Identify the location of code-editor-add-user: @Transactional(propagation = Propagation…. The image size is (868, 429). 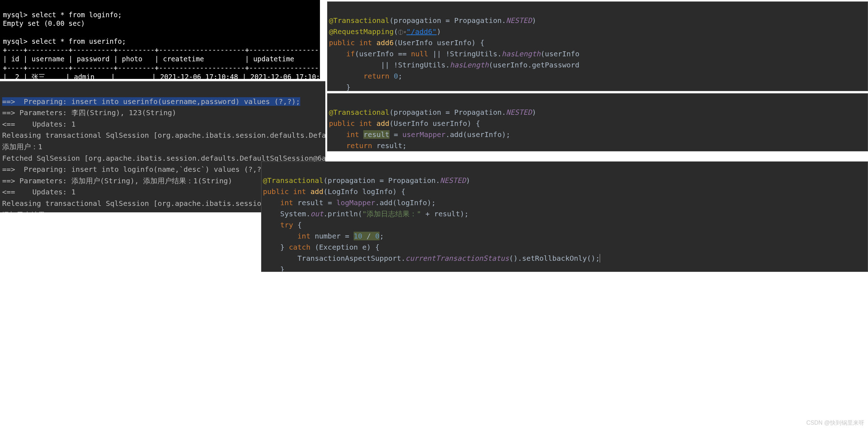
(598, 122).